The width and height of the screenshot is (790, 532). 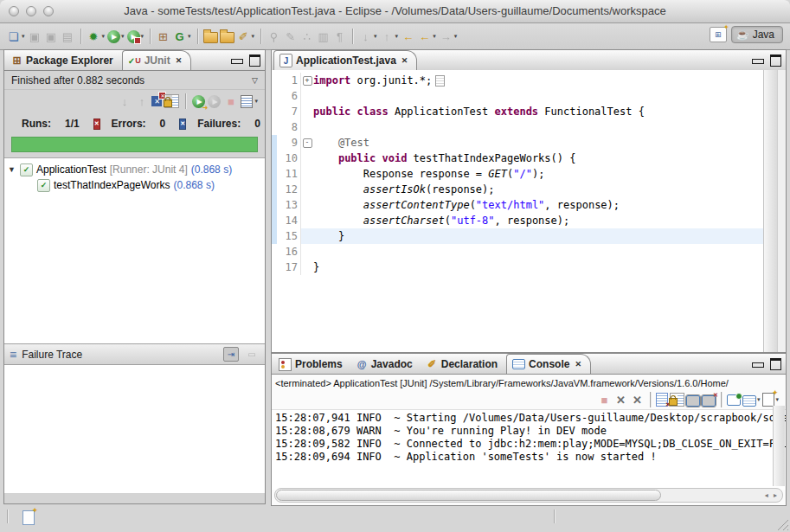 I want to click on open-resource-icon, so click(x=227, y=38).